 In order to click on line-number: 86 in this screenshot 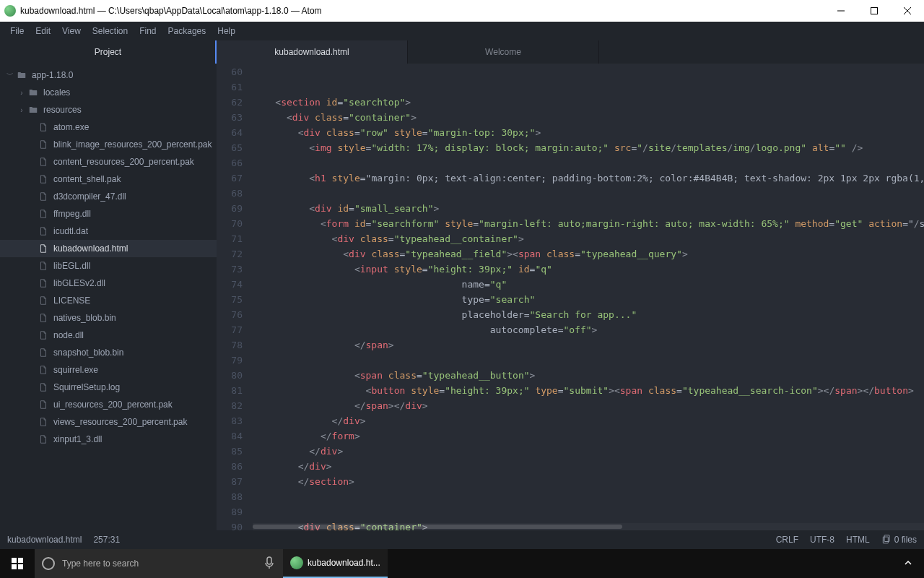, I will do `click(235, 468)`.